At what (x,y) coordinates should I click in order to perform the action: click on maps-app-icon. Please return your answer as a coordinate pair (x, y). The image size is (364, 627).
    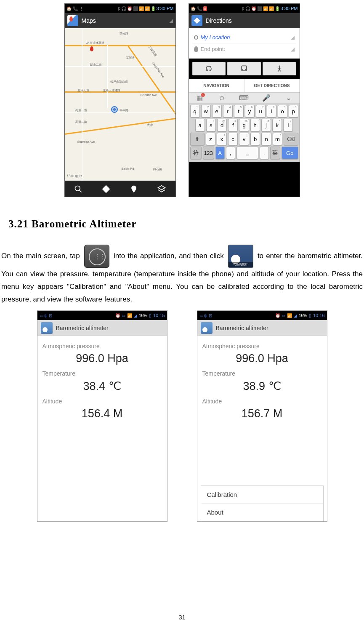
    Looking at the image, I should click on (73, 21).